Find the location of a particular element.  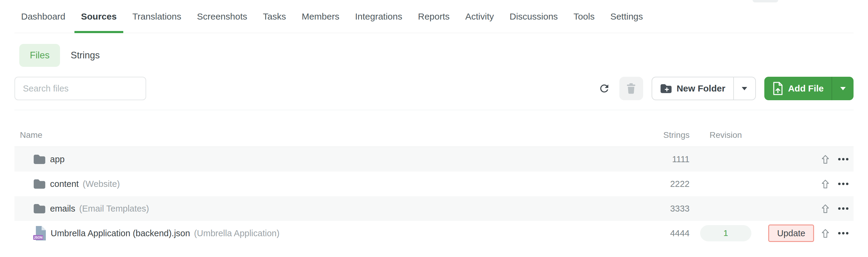

strings-count: 4444 is located at coordinates (662, 233).